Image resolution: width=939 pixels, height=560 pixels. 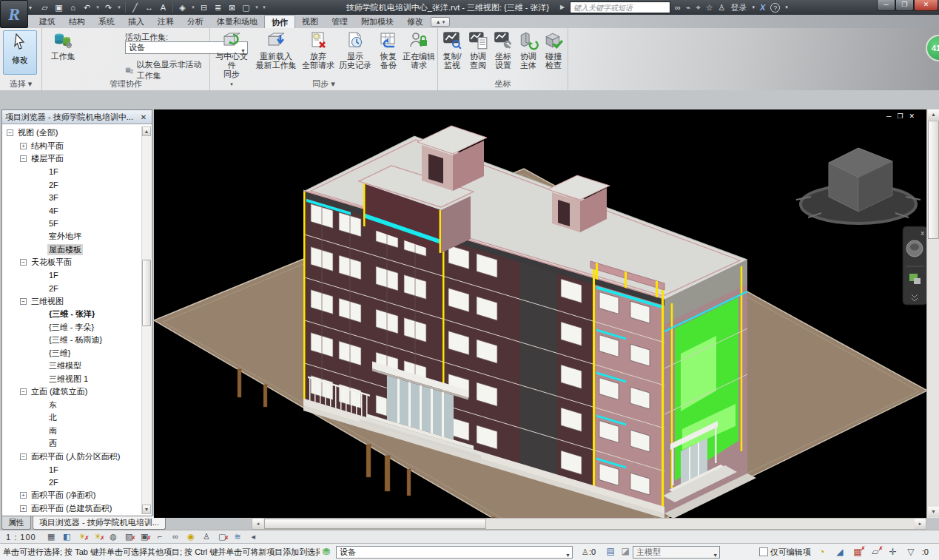 What do you see at coordinates (915, 116) in the screenshot?
I see `view-close-icon: ✕` at bounding box center [915, 116].